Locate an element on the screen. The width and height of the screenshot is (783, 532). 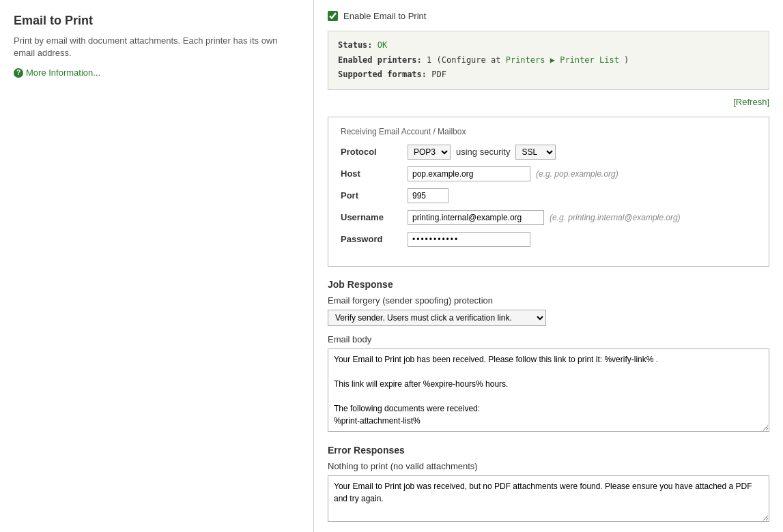
protocol-label: Protocol is located at coordinates (371, 151).